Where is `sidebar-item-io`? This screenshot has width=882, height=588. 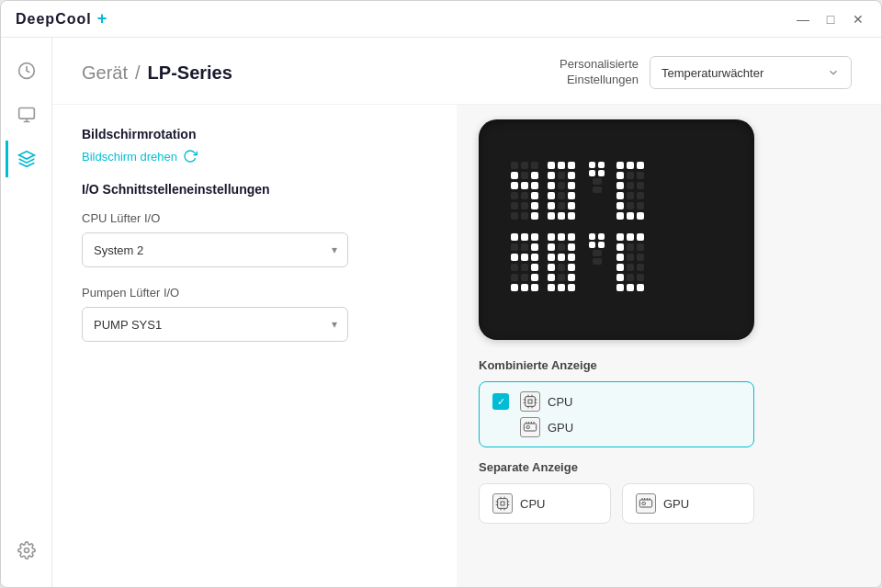 sidebar-item-io is located at coordinates (26, 159).